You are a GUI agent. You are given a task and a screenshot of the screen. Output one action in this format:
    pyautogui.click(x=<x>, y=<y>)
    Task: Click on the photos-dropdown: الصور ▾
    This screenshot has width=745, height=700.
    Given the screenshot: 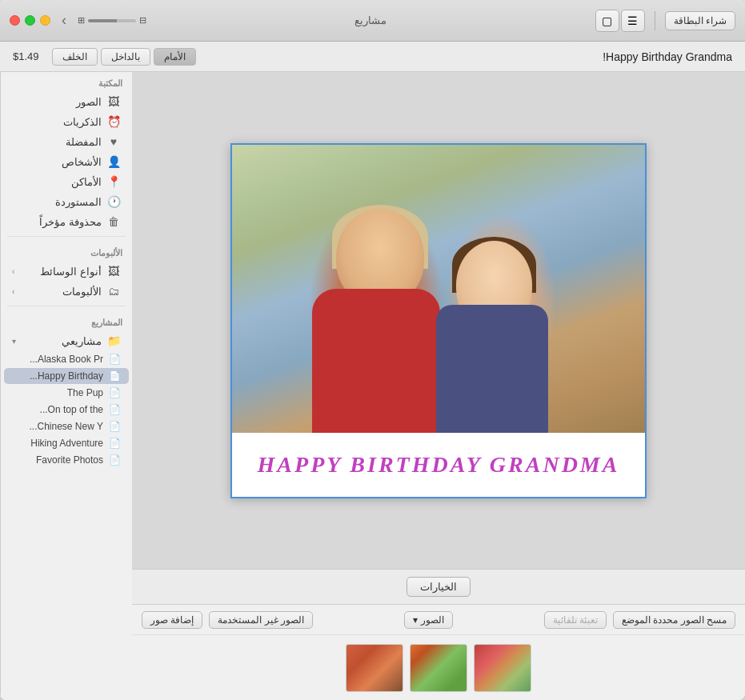 What is the action you would take?
    pyautogui.click(x=429, y=620)
    